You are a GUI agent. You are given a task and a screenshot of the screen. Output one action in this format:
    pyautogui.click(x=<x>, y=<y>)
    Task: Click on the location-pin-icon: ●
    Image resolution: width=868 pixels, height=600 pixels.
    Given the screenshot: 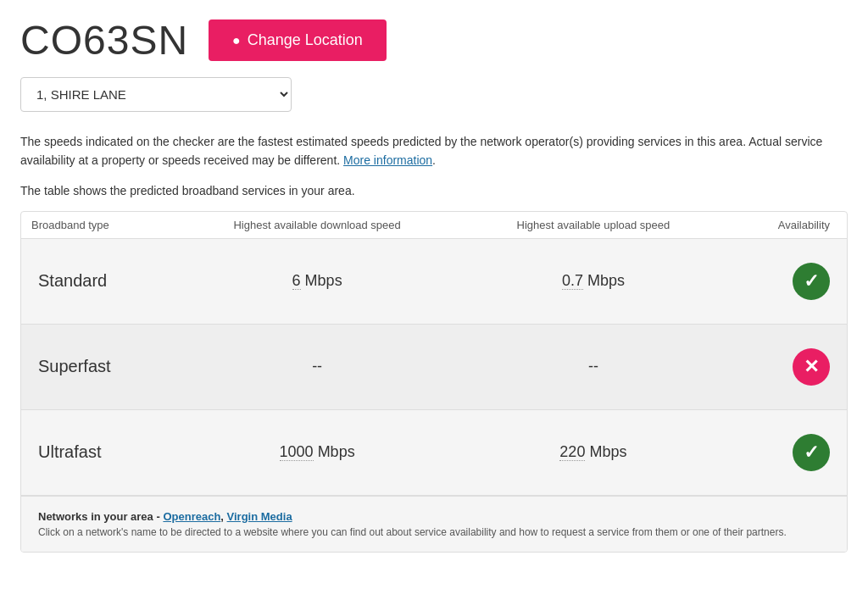 What is the action you would take?
    pyautogui.click(x=236, y=41)
    